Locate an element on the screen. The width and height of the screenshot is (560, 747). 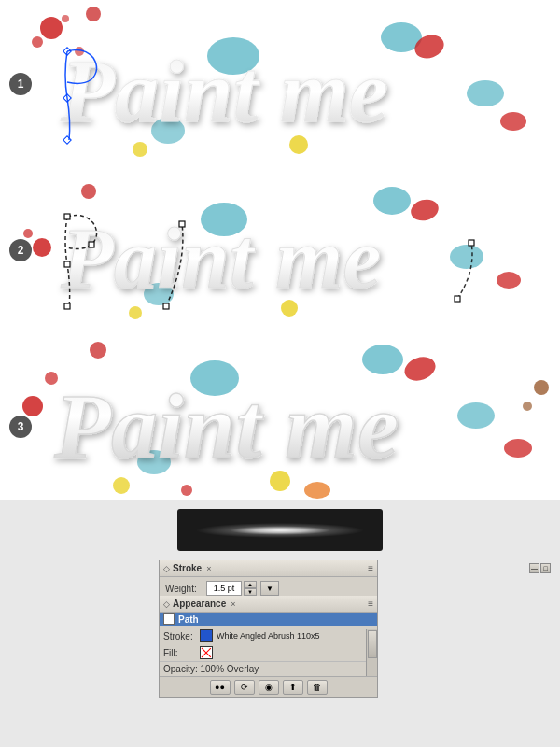
minimize-button: — is located at coordinates (534, 568).